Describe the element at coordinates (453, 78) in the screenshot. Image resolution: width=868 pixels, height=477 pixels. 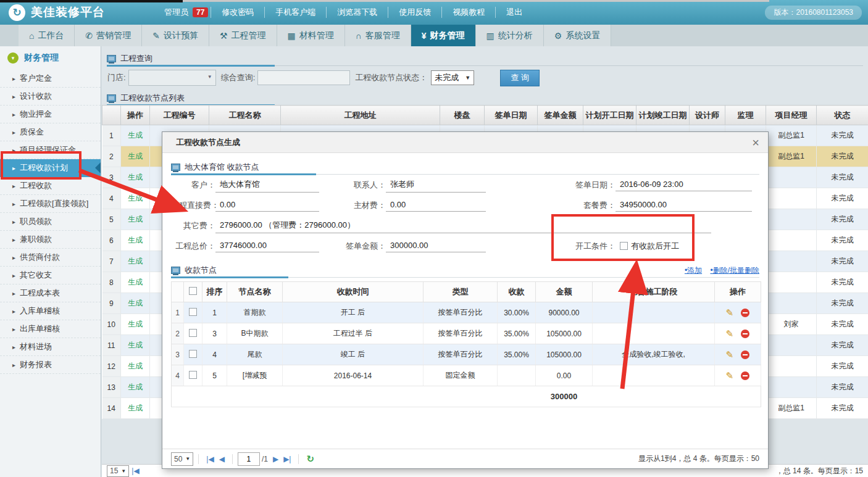
I see `status-select: 未完成 ▼` at that location.